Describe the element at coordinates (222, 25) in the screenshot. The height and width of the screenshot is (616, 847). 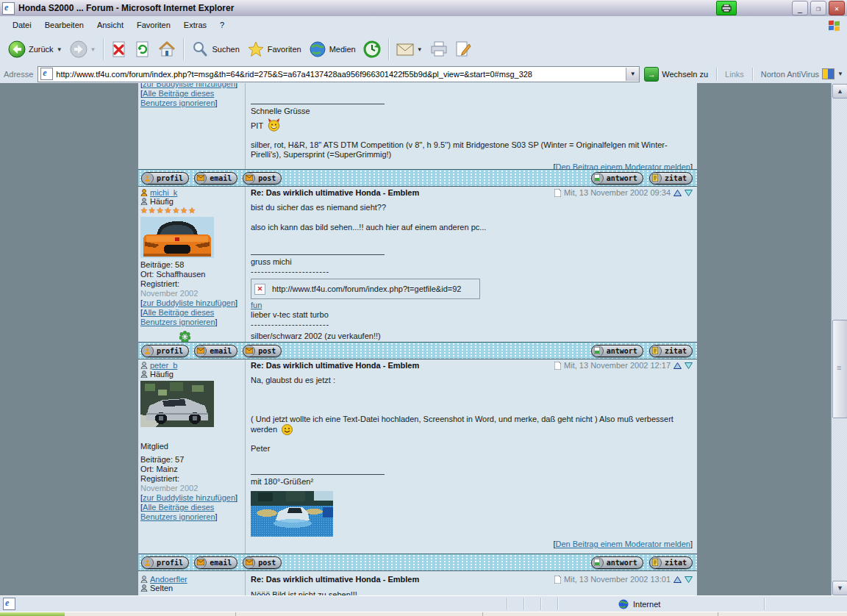
I see `menu-help: ?` at that location.